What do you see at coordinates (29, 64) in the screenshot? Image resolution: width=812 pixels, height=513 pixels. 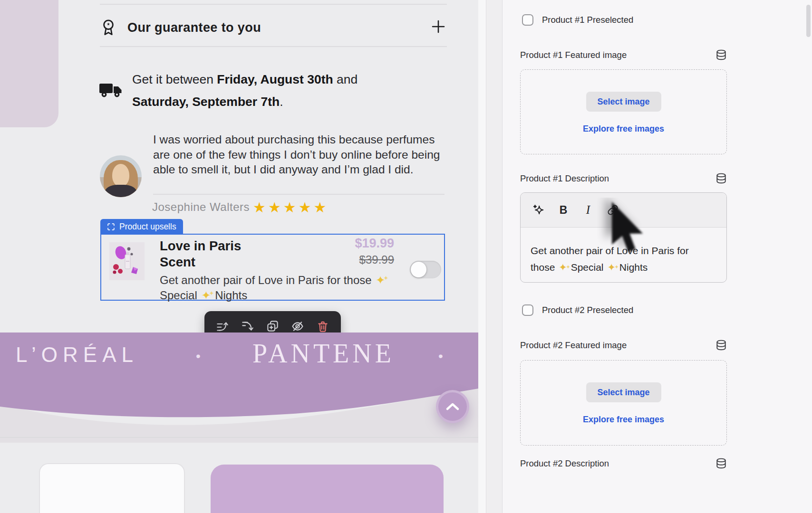 I see `previous-section-card` at bounding box center [29, 64].